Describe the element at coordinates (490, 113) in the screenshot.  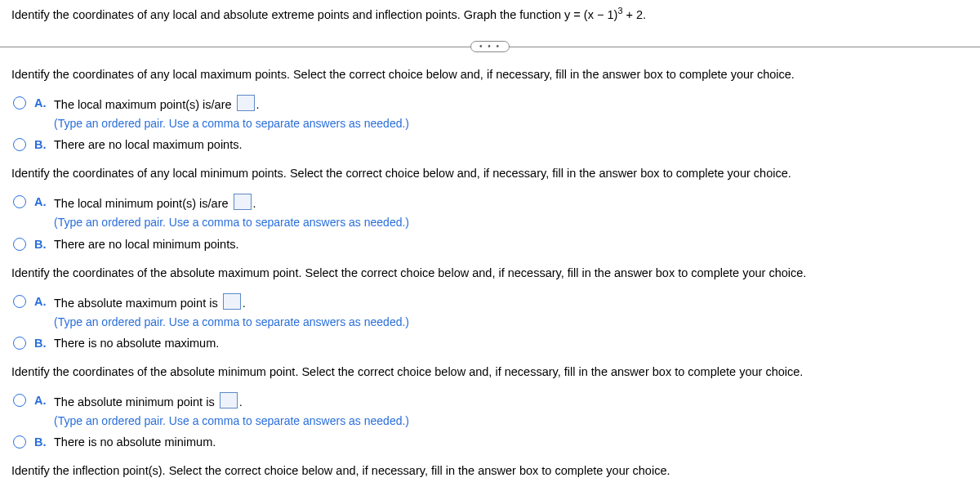
I see `local-max-choice-a: A. The local maximum point(s) is/are . (…` at that location.